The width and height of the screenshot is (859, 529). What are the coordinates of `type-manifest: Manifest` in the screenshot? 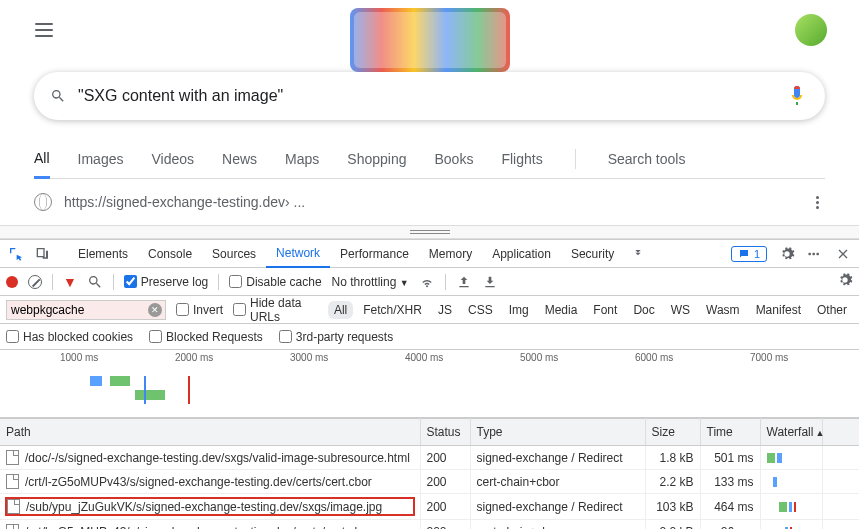 It's located at (778, 310).